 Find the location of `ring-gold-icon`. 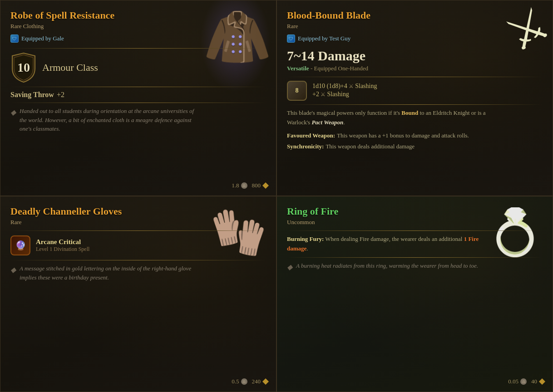

ring-gold-icon is located at coordinates (542, 382).